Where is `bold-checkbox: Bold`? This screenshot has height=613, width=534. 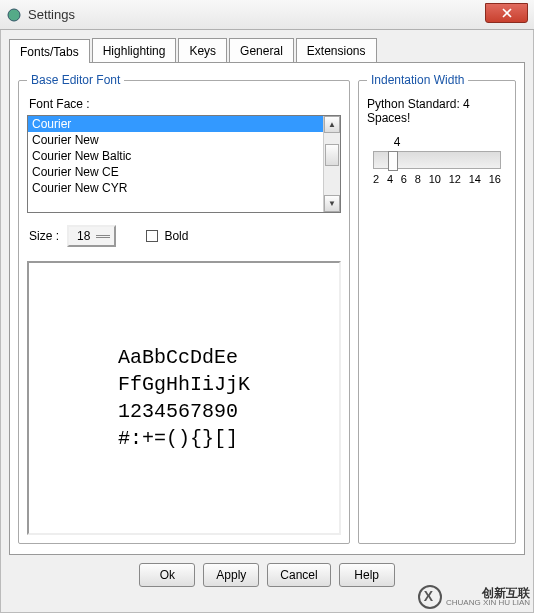
bold-checkbox: Bold is located at coordinates (167, 236).